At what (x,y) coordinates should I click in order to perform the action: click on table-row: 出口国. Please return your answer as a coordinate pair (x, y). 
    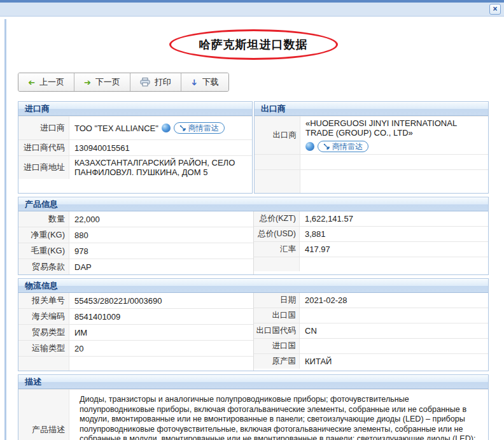
    Looking at the image, I should click on (371, 315).